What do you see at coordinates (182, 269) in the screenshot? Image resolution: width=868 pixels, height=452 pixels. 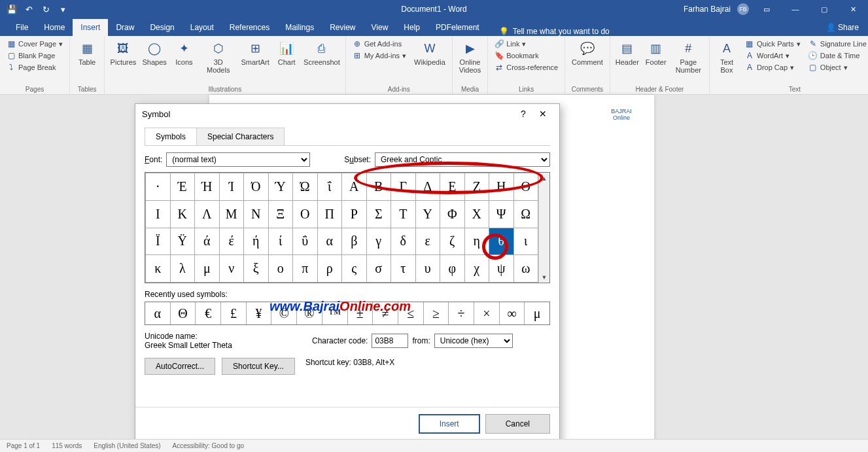 I see `symbol-cell: λ` at bounding box center [182, 269].